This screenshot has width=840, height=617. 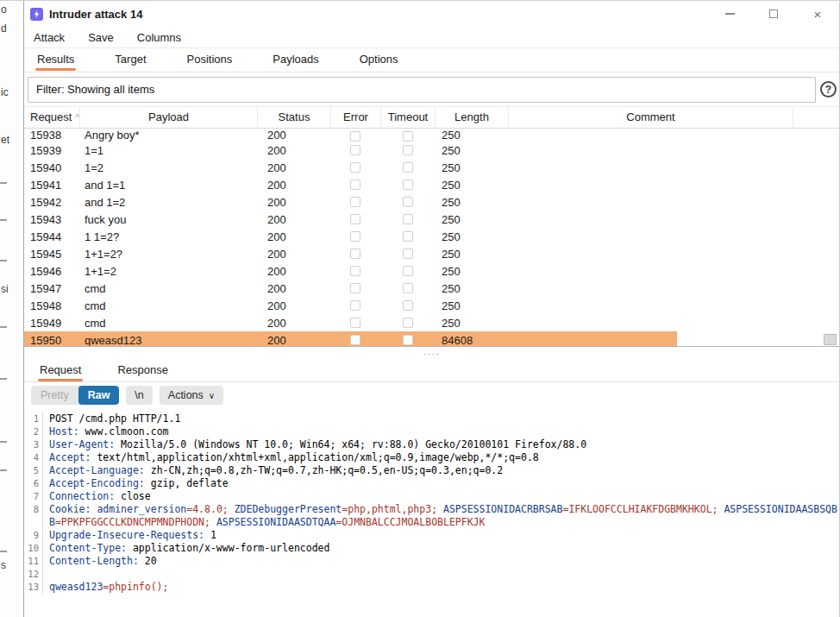 What do you see at coordinates (99, 395) in the screenshot?
I see `raw-button: Raw` at bounding box center [99, 395].